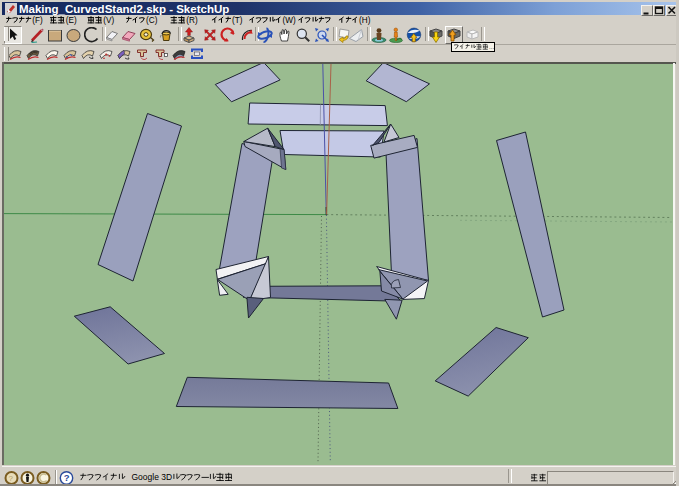  I want to click on svg-text: (H), so click(365, 20).